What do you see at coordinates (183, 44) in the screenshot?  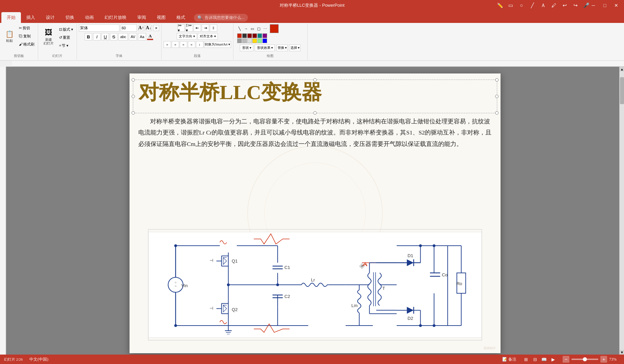 I see `align-right-button: ≡` at bounding box center [183, 44].